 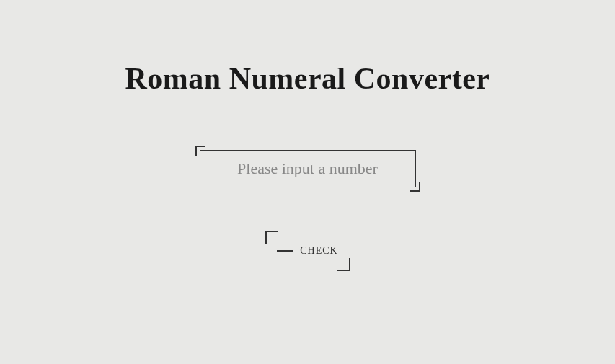 What do you see at coordinates (308, 251) in the screenshot?
I see `check-button-wrapper: CHECK` at bounding box center [308, 251].